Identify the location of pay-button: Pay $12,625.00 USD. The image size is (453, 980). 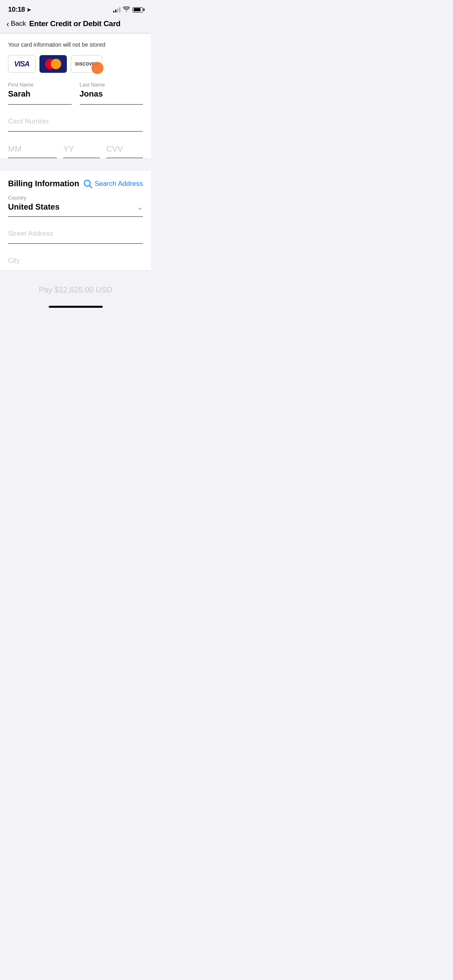
(76, 290).